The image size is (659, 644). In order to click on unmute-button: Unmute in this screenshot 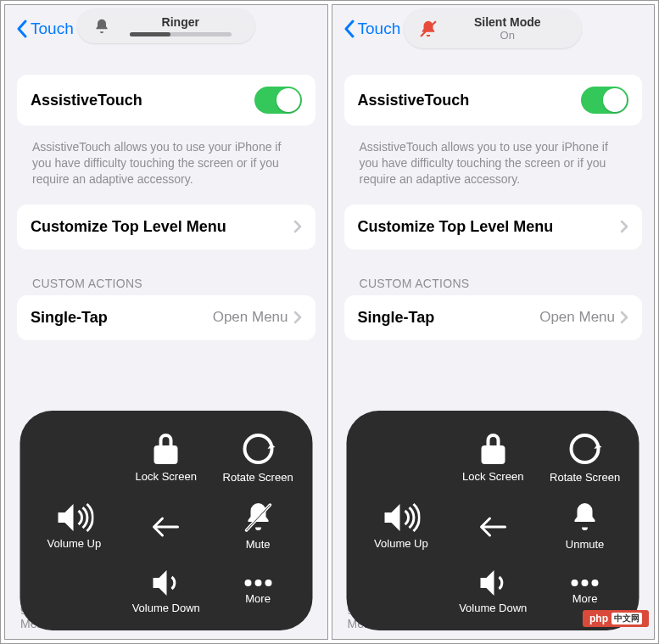, I will do `click(584, 526)`.